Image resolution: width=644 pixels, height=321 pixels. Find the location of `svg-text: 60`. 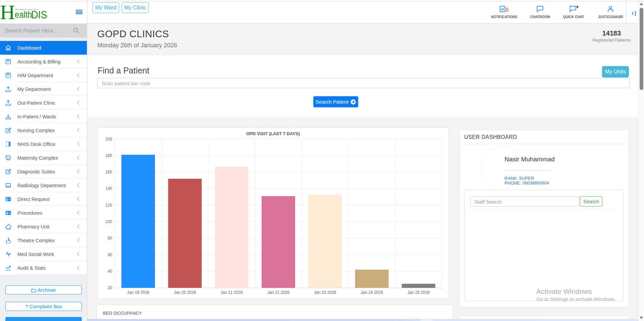

svg-text: 60 is located at coordinates (110, 255).